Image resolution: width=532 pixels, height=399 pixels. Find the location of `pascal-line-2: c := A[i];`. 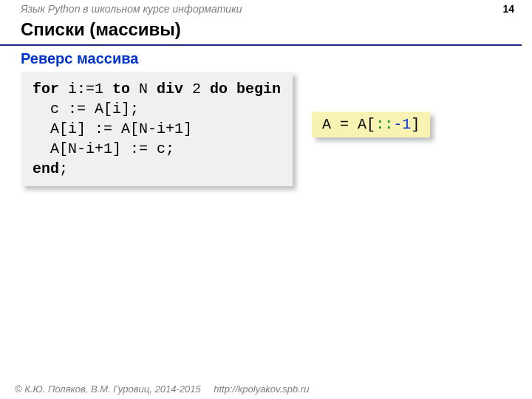

pascal-line-2: c := A[i]; is located at coordinates (157, 109).